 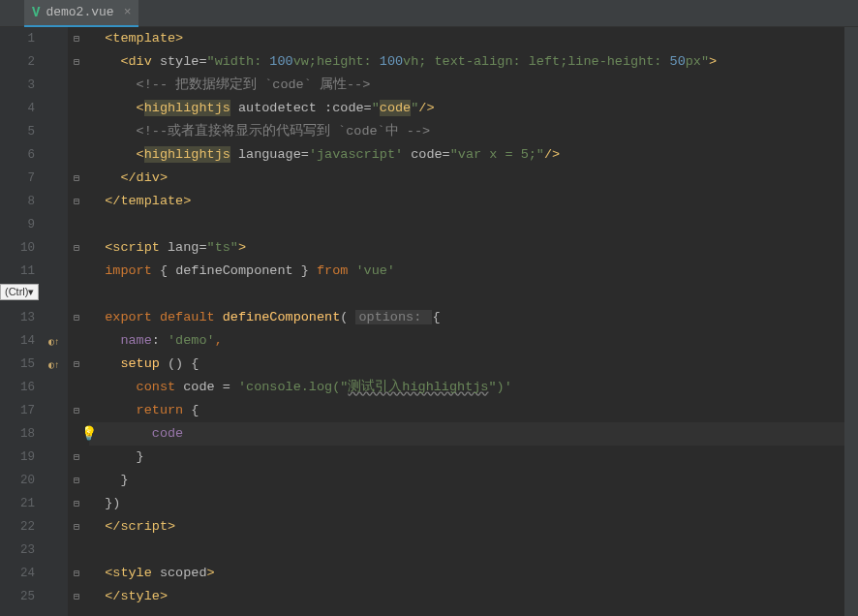 I want to click on line-number: 24, so click(x=17, y=573).